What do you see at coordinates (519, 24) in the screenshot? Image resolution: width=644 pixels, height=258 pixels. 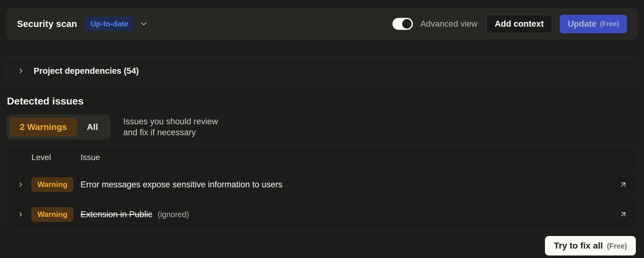 I see `add-context-button: Add context` at bounding box center [519, 24].